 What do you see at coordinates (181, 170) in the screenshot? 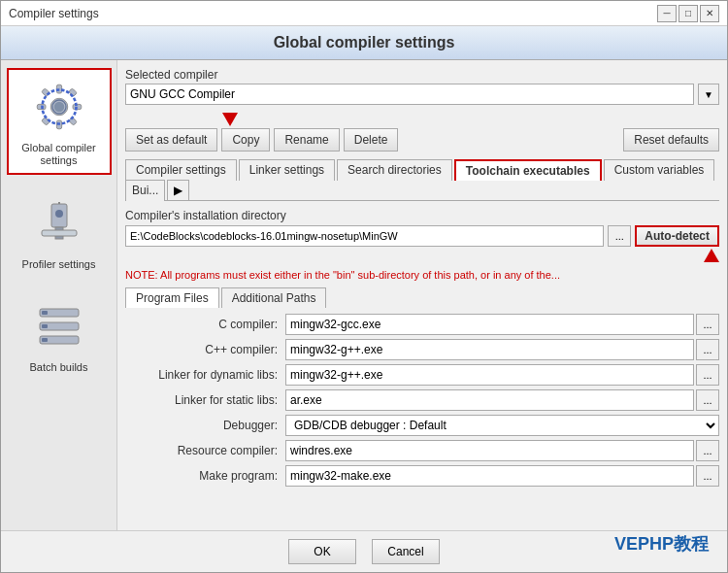
I see `tab-compiler-settings: Compiler settings` at bounding box center [181, 170].